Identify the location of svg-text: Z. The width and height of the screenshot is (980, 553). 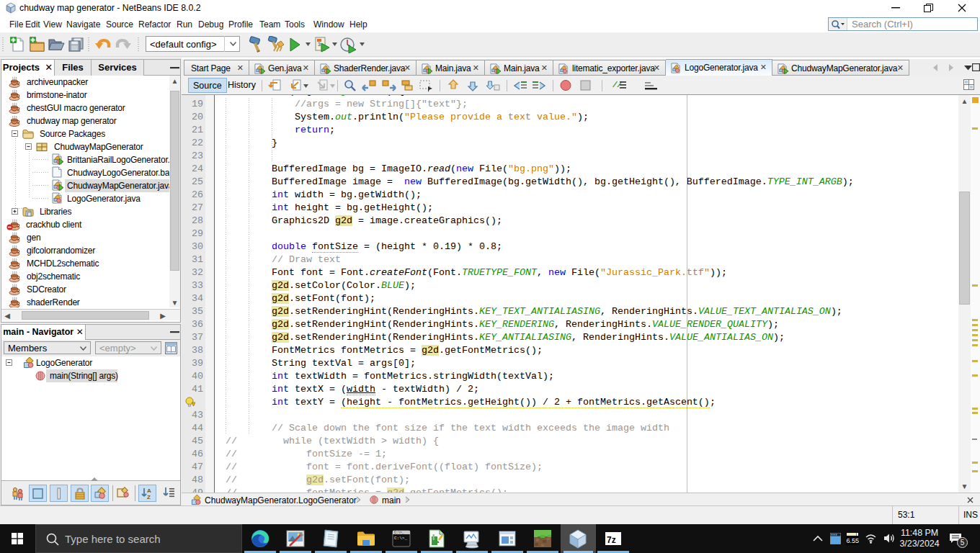
(148, 497).